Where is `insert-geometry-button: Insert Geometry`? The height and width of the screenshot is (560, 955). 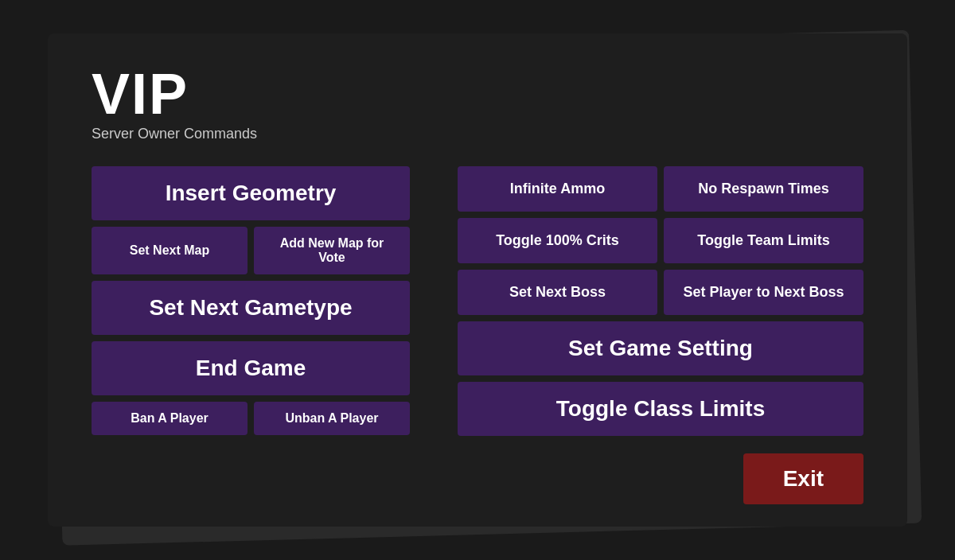
insert-geometry-button: Insert Geometry is located at coordinates (251, 193).